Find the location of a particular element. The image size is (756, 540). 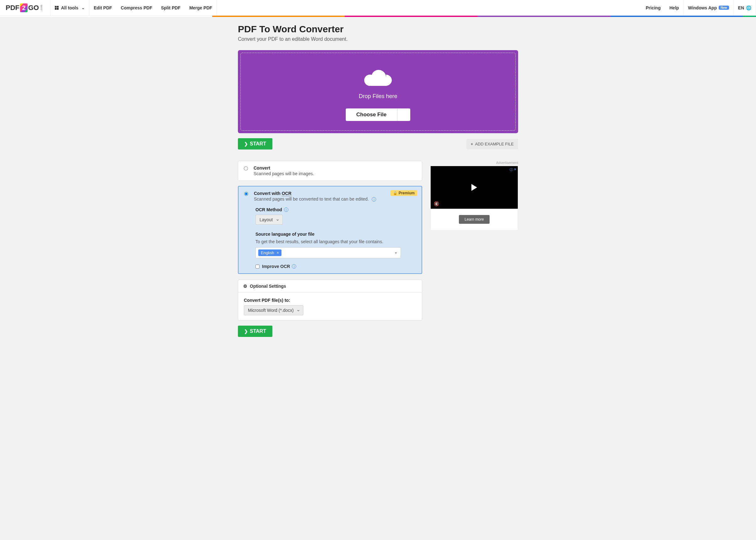

convert-radio is located at coordinates (246, 168).